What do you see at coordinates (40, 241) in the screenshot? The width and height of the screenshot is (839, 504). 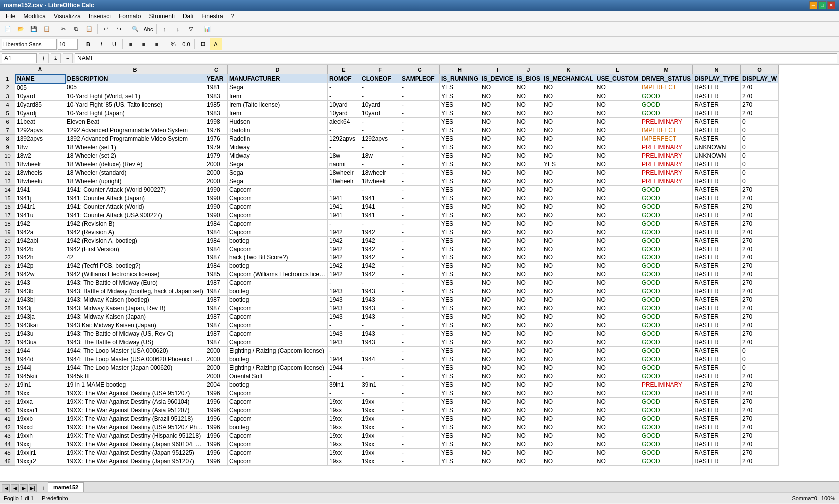 I see `cell: 1942abl` at bounding box center [40, 241].